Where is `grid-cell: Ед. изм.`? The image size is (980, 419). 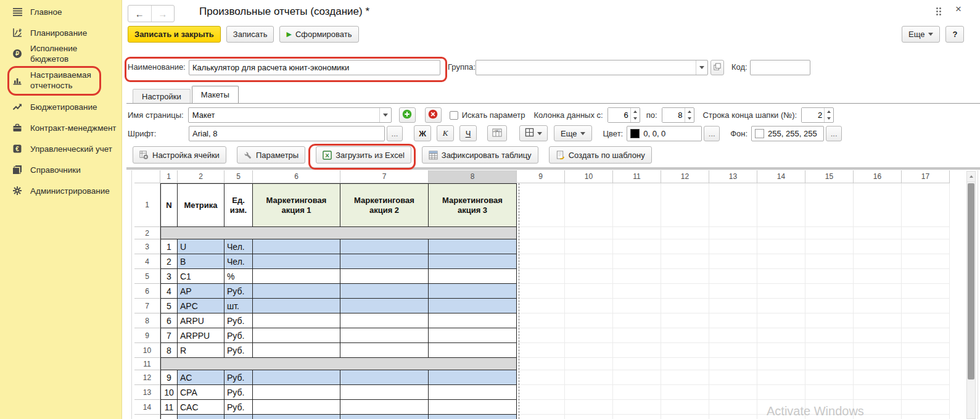
grid-cell: Ед. изм. is located at coordinates (239, 205).